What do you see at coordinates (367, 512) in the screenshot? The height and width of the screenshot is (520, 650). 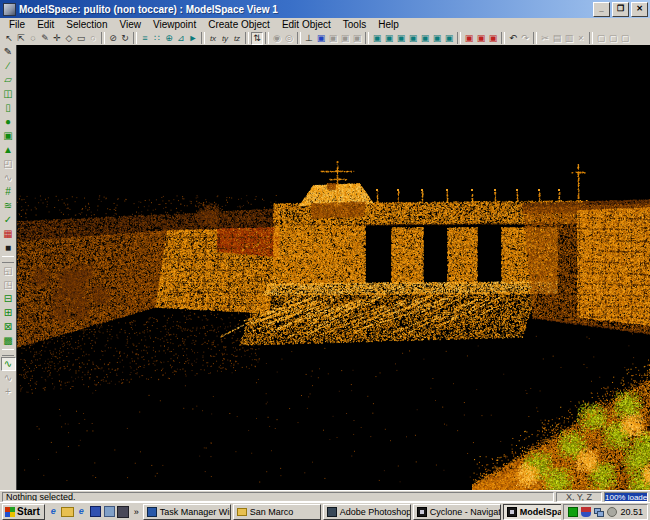 I see `task-button-adobe-photoshop: Adobe Photoshop` at bounding box center [367, 512].